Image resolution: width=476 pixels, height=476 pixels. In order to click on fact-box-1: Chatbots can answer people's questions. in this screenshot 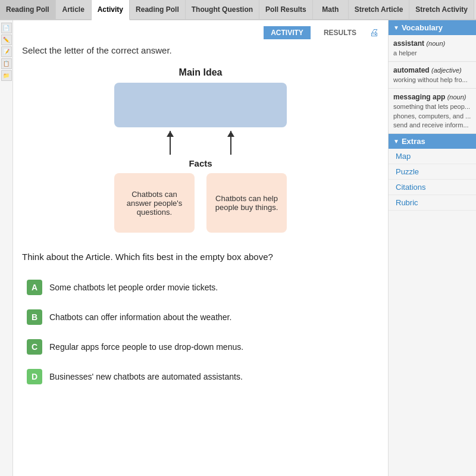, I will do `click(155, 203)`.